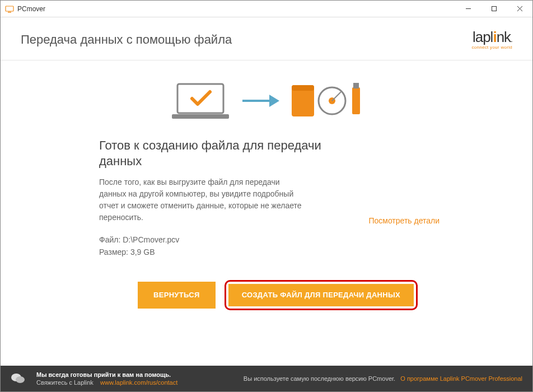 This screenshot has height=392, width=533. I want to click on size-line: Размер: 3,9 GB, so click(223, 252).